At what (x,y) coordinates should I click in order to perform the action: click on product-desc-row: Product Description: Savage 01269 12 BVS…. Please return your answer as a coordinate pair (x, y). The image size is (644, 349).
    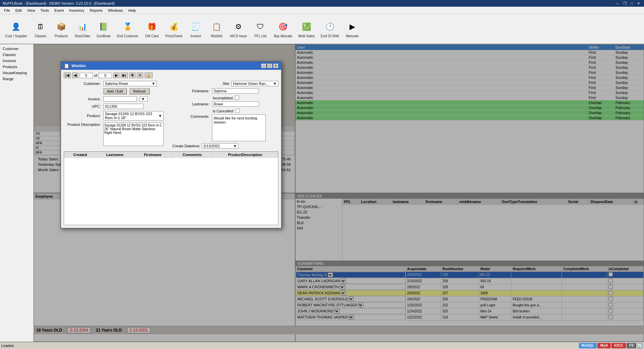
    Looking at the image, I should click on (117, 134).